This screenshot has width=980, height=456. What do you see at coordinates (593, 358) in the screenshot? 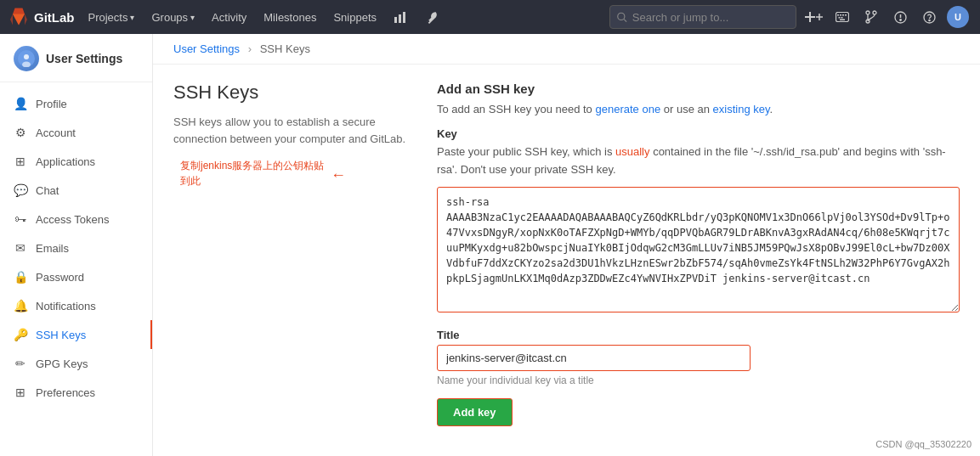
I see `title-input` at bounding box center [593, 358].